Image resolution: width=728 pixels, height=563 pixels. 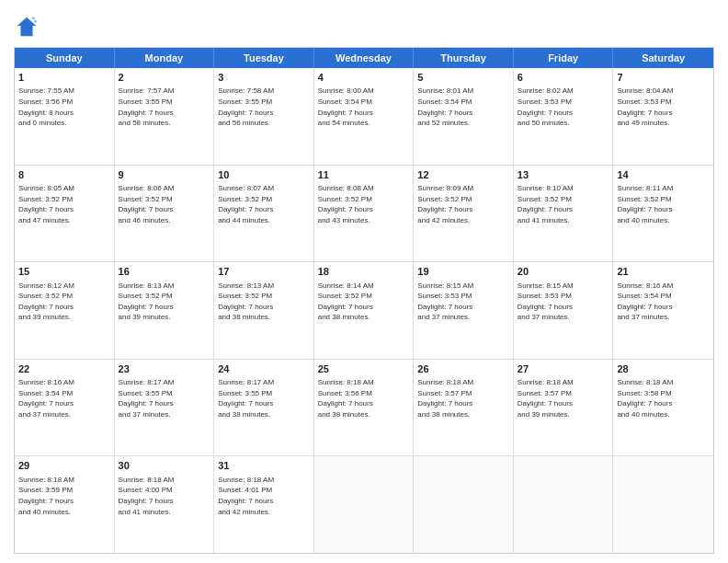 I want to click on day-info: Sunrise: 8:18 AMSunset: 3:59 PMDaylight:…, so click(x=64, y=496).